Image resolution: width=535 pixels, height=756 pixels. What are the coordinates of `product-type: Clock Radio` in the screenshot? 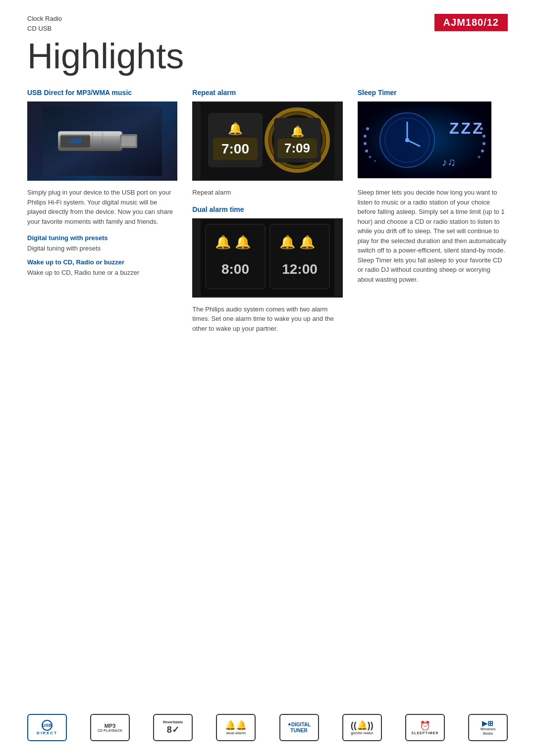 It's located at (45, 19).